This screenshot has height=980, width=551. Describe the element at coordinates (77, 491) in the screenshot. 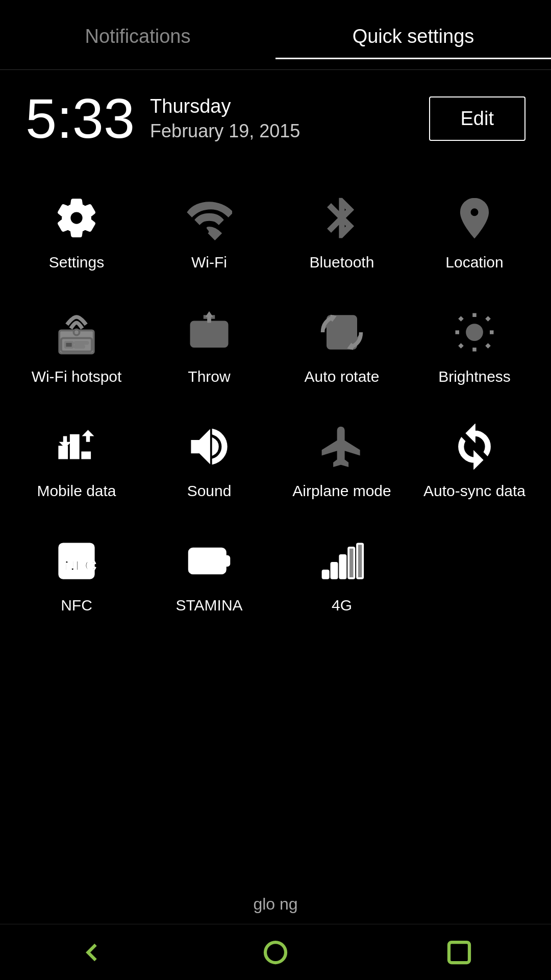

I see `mobile-data-label: Mobile data` at that location.